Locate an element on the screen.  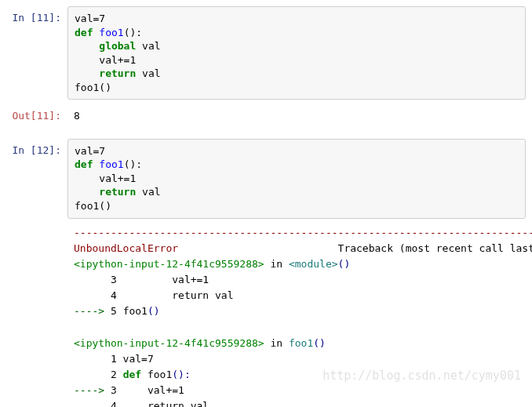
tb-line: 3 val+=1 is located at coordinates (141, 279).